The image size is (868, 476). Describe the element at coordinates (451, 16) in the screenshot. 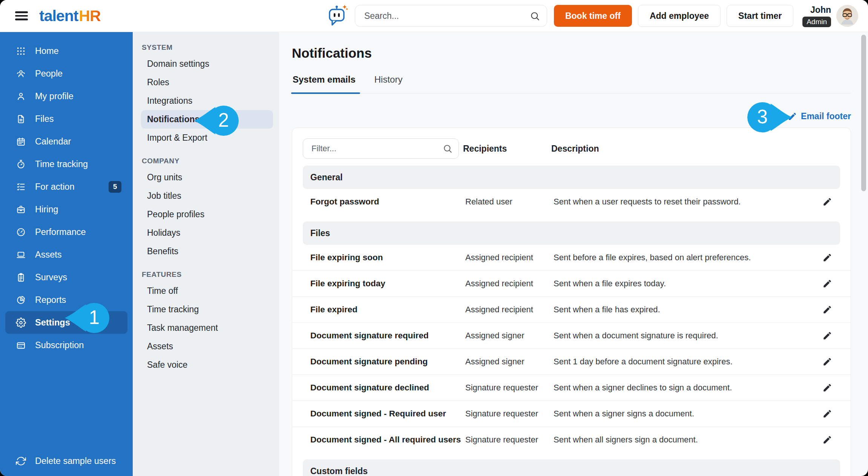

I see `global-search` at that location.